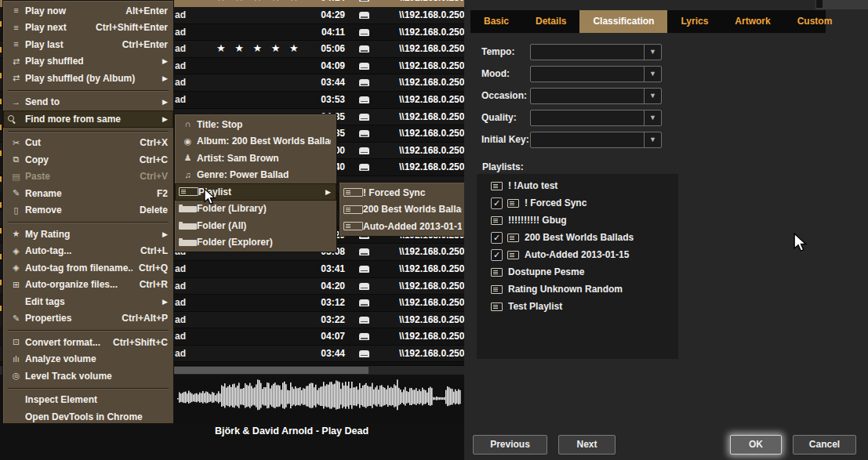 This screenshot has height=460, width=868. I want to click on menu-item-label: Find more from same, so click(93, 119).